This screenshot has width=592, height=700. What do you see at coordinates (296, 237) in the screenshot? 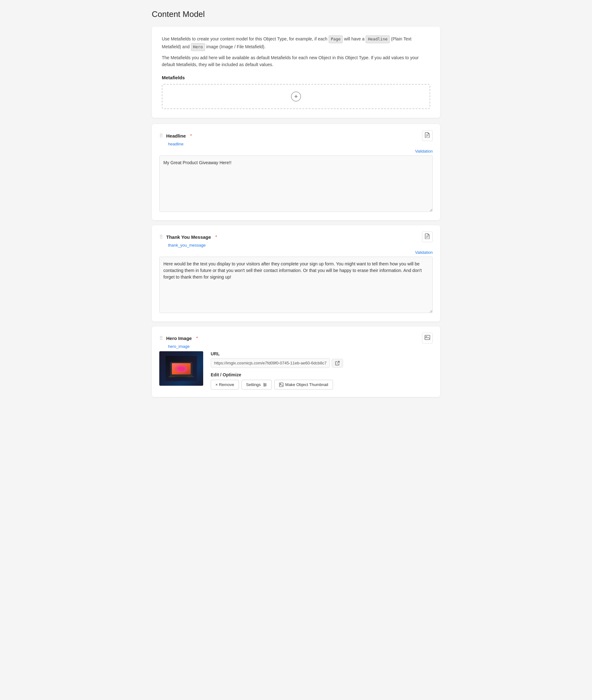
I see `metafield-header-thank-you: ⠿ Thank You Message *` at bounding box center [296, 237].